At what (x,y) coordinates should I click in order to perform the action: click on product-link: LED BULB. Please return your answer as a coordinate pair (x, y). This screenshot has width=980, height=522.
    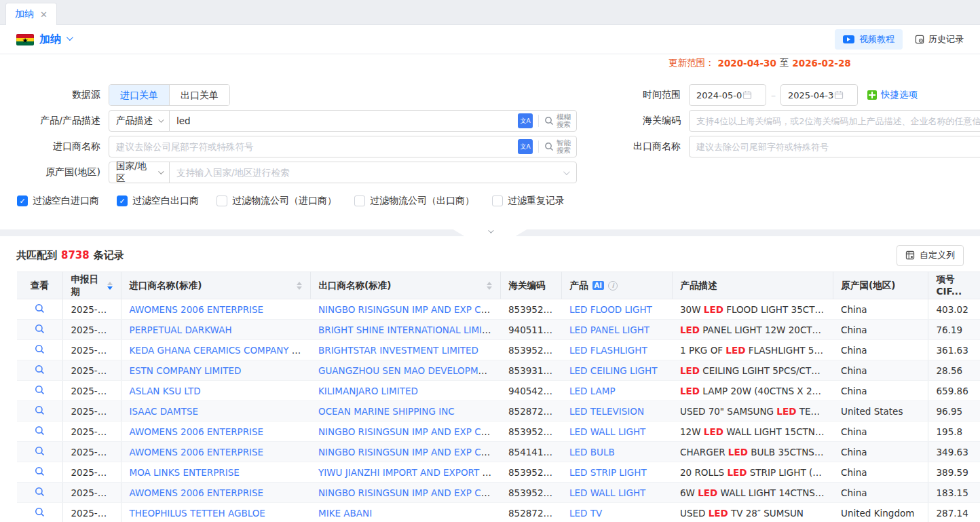
    Looking at the image, I should click on (592, 452).